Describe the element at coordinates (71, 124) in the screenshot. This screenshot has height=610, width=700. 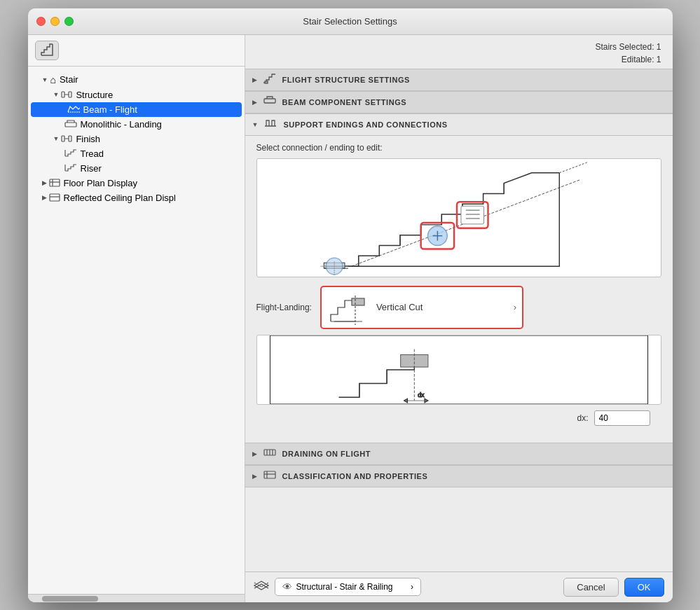
I see `monolithic-icon` at that location.